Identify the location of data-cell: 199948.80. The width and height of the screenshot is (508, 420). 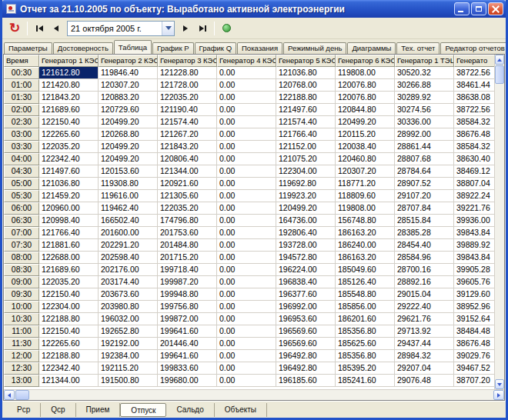
(188, 295).